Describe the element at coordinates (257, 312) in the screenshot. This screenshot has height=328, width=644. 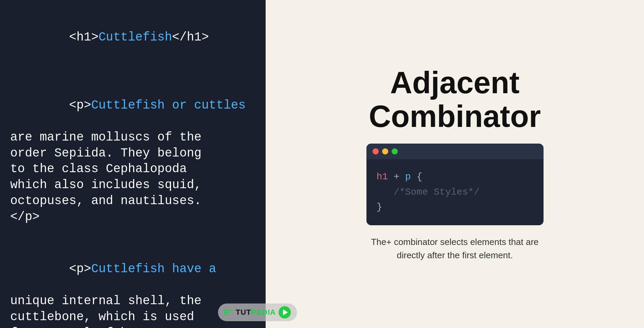
I see `tutpedia-badge: TUTPEDIA` at that location.